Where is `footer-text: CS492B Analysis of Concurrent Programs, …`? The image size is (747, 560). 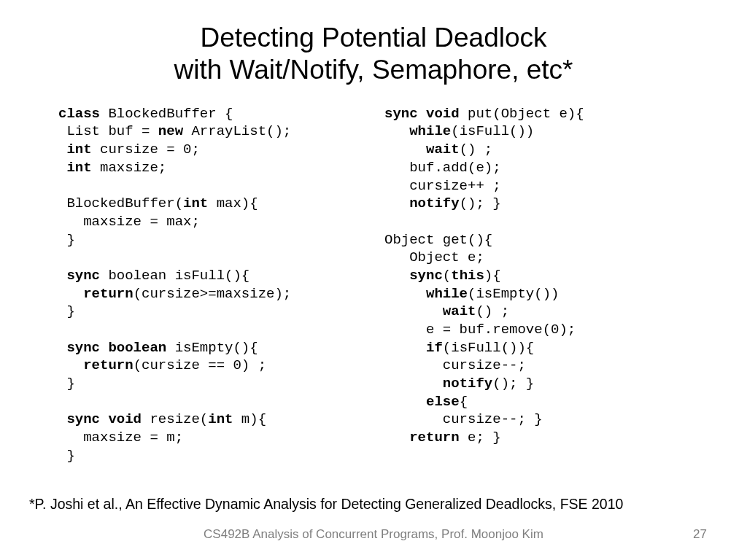 footer-text: CS492B Analysis of Concurrent Programs, … is located at coordinates (374, 534).